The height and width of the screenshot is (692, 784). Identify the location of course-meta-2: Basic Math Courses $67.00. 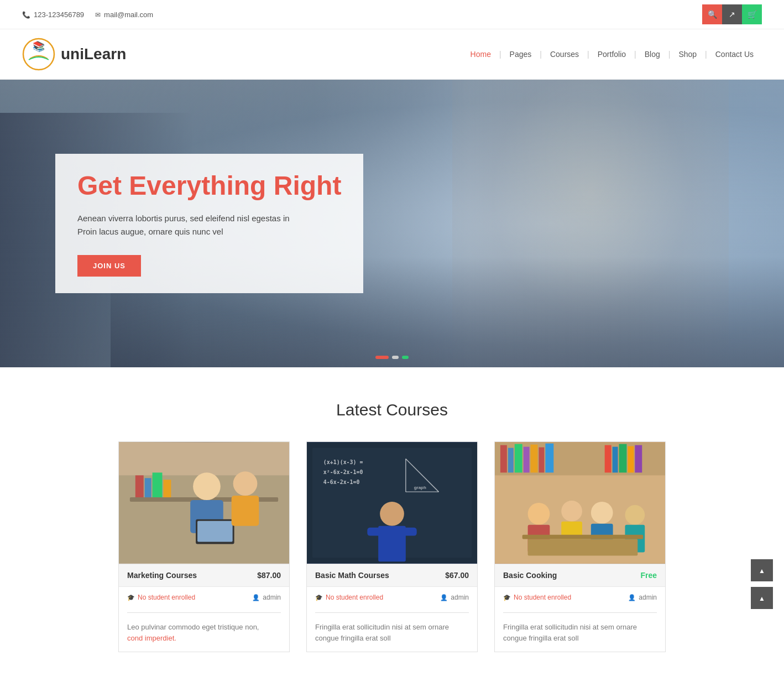
(392, 575).